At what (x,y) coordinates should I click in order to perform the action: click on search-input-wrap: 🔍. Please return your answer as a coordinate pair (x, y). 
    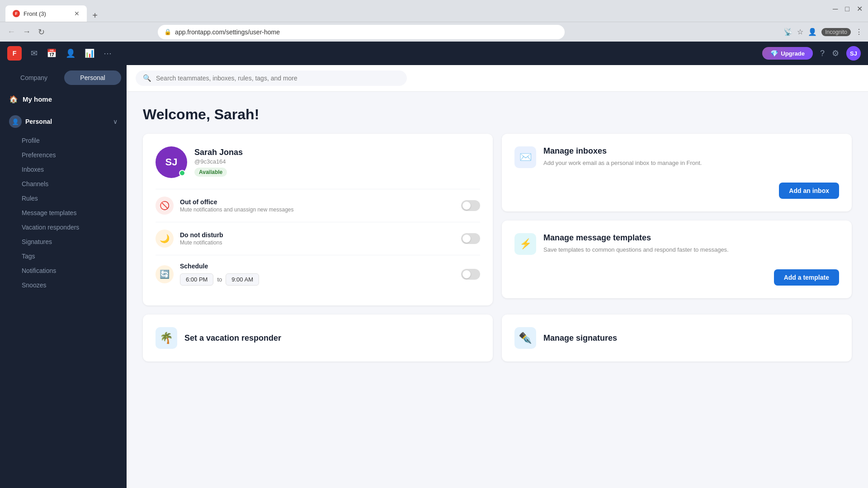
    Looking at the image, I should click on (271, 78).